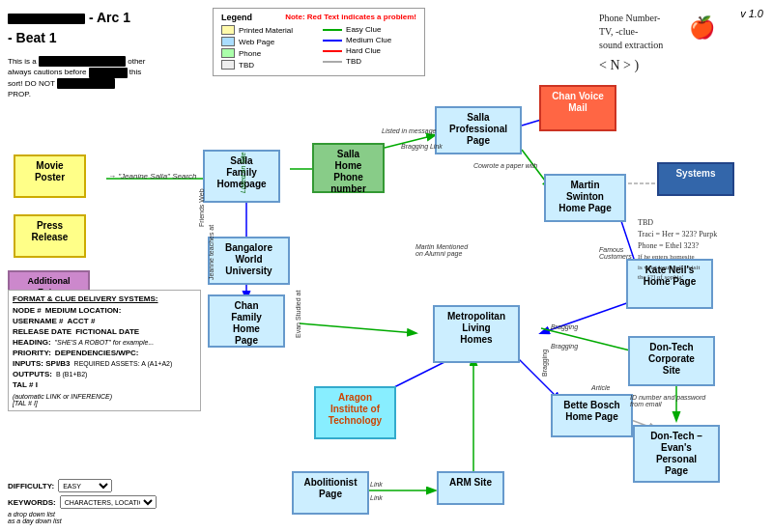 This screenshot has width=773, height=532. What do you see at coordinates (104, 299) in the screenshot?
I see `format-title: FORMAT & CLUE DELIVERY SYSTEMS:` at bounding box center [104, 299].